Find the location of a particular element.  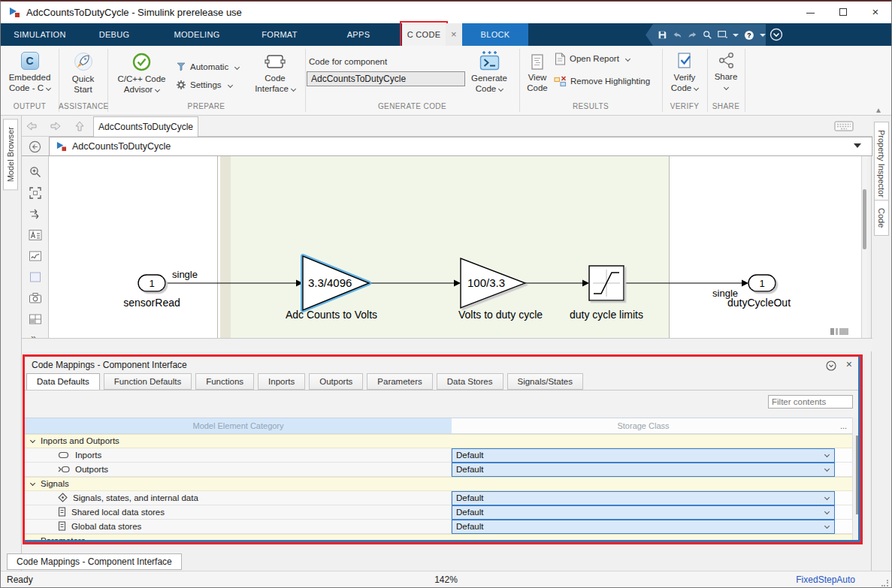

column-options-button: ... is located at coordinates (843, 426).